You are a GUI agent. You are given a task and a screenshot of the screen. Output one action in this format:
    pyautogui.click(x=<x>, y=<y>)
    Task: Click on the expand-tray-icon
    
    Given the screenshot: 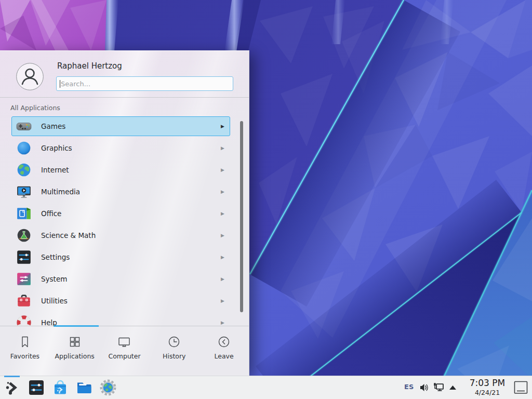 What is the action you would take?
    pyautogui.click(x=453, y=388)
    